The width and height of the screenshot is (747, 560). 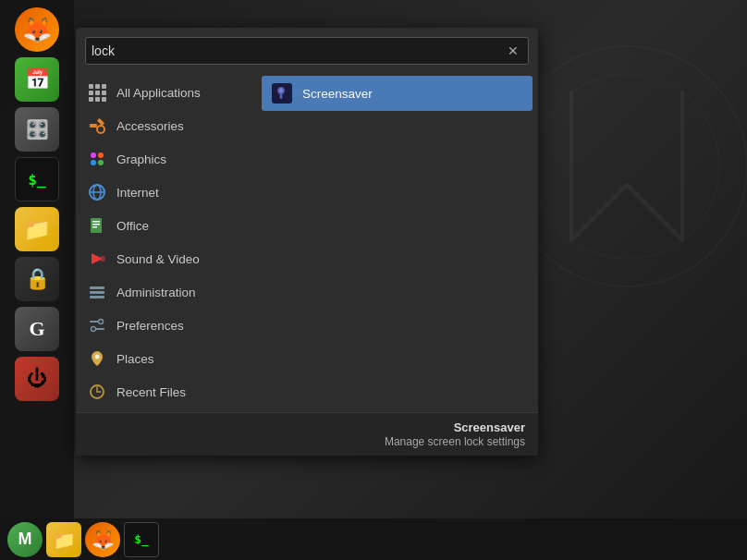 What do you see at coordinates (37, 329) in the screenshot?
I see `taskbar-grub: G` at bounding box center [37, 329].